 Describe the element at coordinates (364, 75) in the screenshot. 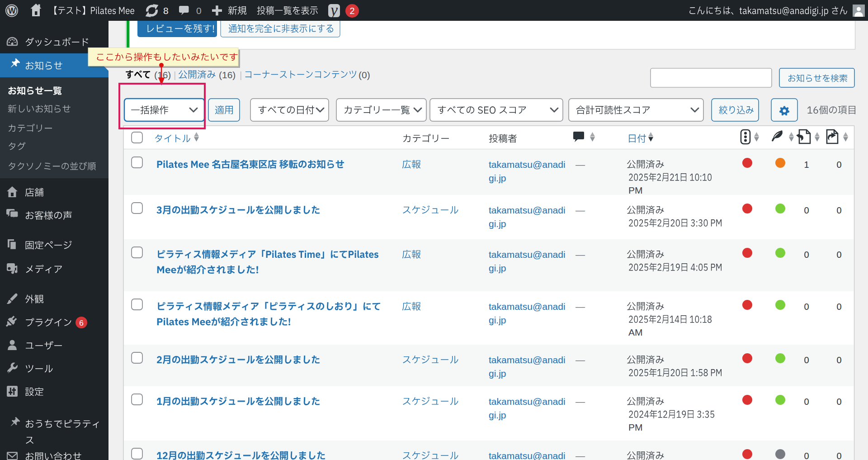

I see `svg-text: (0)` at that location.